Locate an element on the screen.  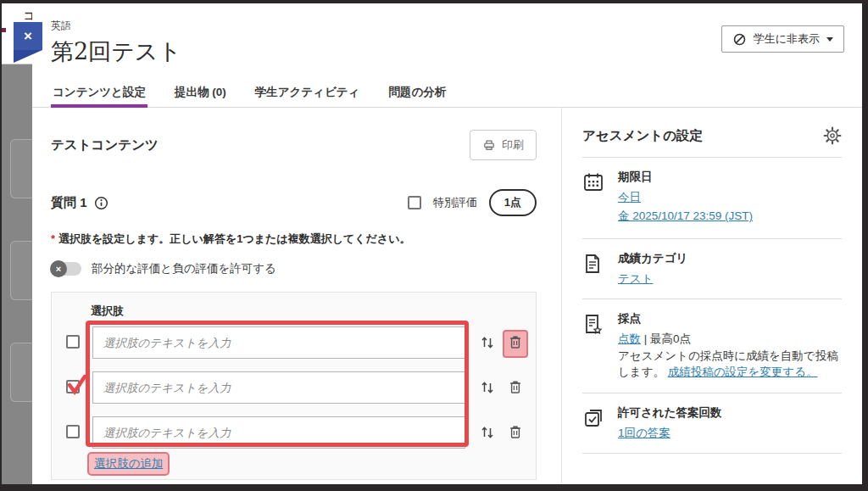
grading-description: アセスメントの採点時に成績を自動で投稿します。 成績投稿の設定を変更する。 is located at coordinates (730, 365).